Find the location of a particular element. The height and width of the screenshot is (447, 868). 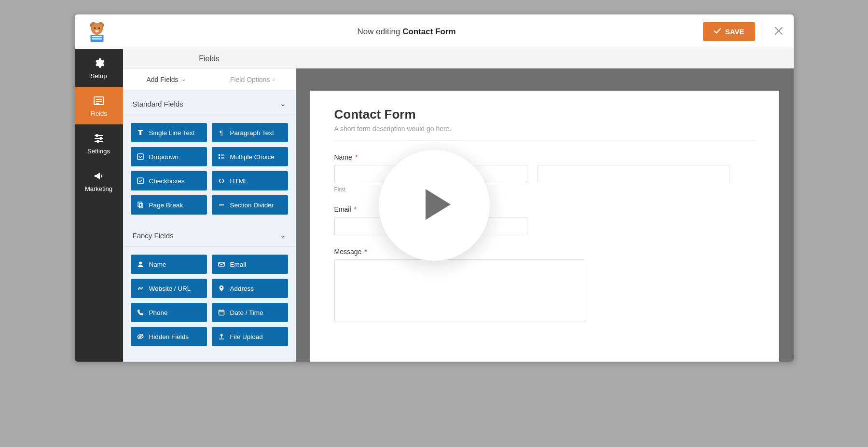

nav-setup: Setup is located at coordinates (99, 68).